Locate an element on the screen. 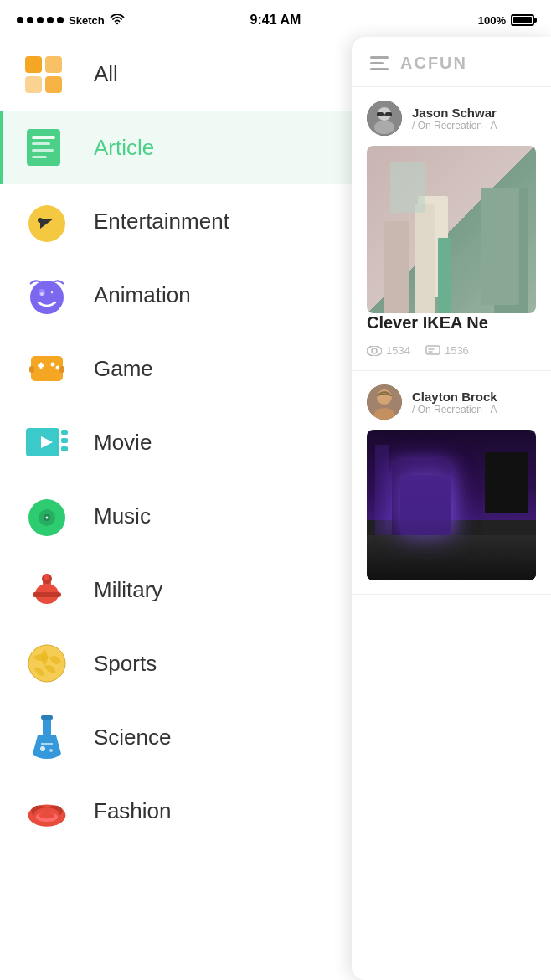  sidebar-item-sports: Sports is located at coordinates (176, 663).